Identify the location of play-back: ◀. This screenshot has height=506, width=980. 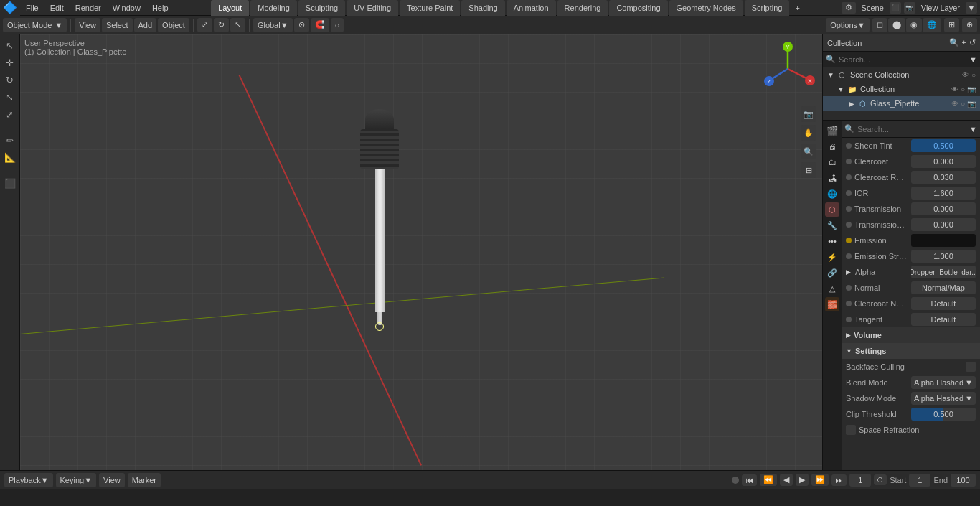
(786, 479).